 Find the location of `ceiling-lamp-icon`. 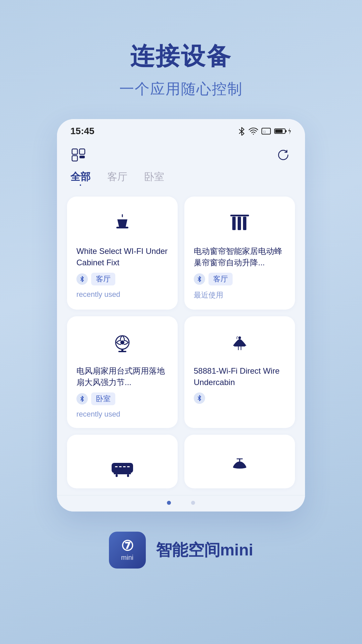

ceiling-lamp-icon is located at coordinates (240, 467).